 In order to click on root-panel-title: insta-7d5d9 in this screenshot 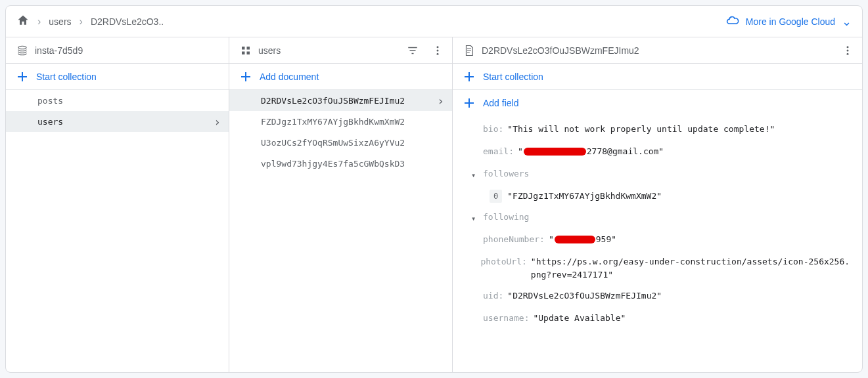, I will do `click(129, 51)`.